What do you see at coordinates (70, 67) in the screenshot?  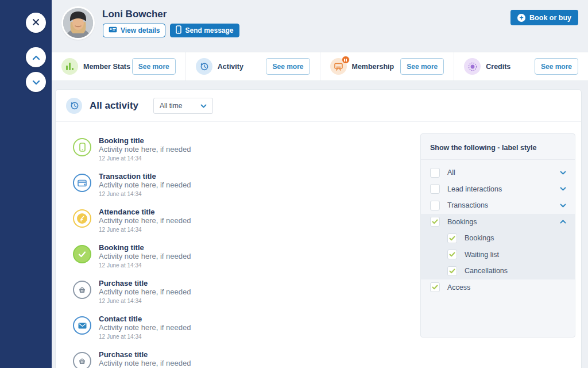 I see `bar-chart-icon` at bounding box center [70, 67].